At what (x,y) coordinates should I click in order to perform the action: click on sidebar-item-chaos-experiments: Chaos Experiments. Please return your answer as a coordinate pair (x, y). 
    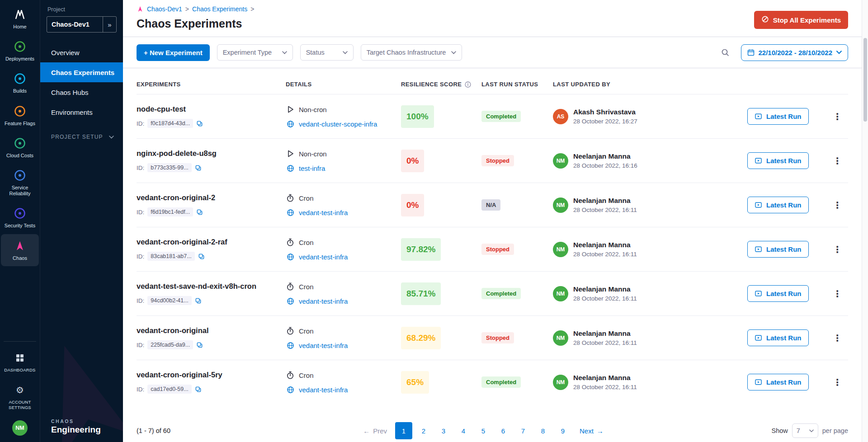
    Looking at the image, I should click on (81, 72).